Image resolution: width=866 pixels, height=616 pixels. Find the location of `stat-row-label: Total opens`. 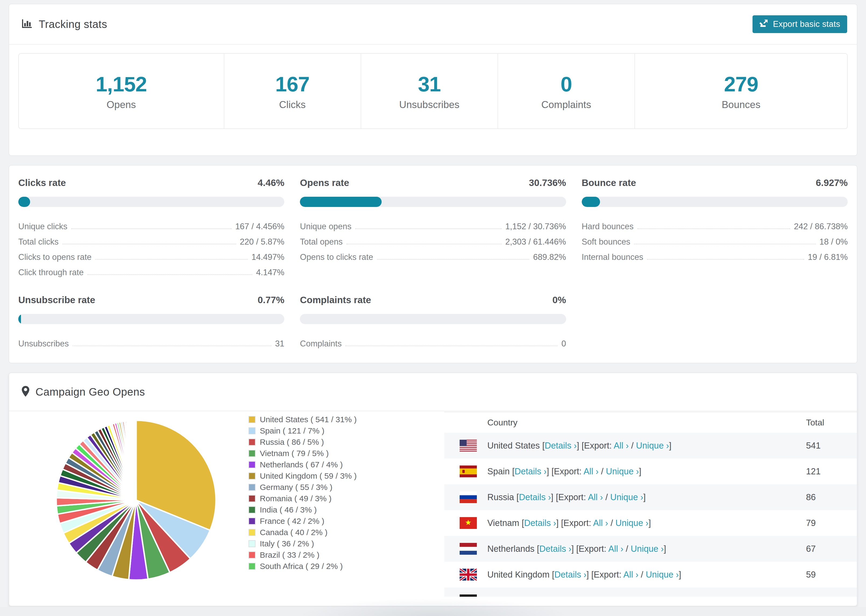

stat-row-label: Total opens is located at coordinates (321, 242).